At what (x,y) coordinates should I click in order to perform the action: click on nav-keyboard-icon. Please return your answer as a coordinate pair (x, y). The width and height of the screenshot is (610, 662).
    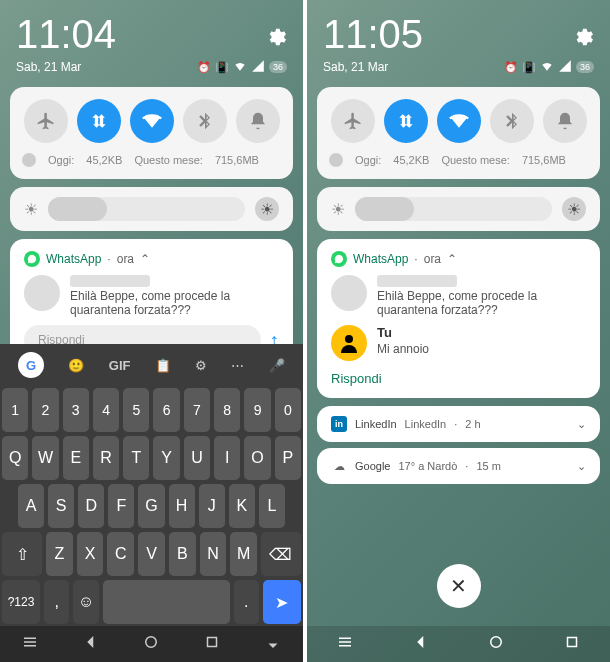
    Looking at the image, I should click on (273, 644).